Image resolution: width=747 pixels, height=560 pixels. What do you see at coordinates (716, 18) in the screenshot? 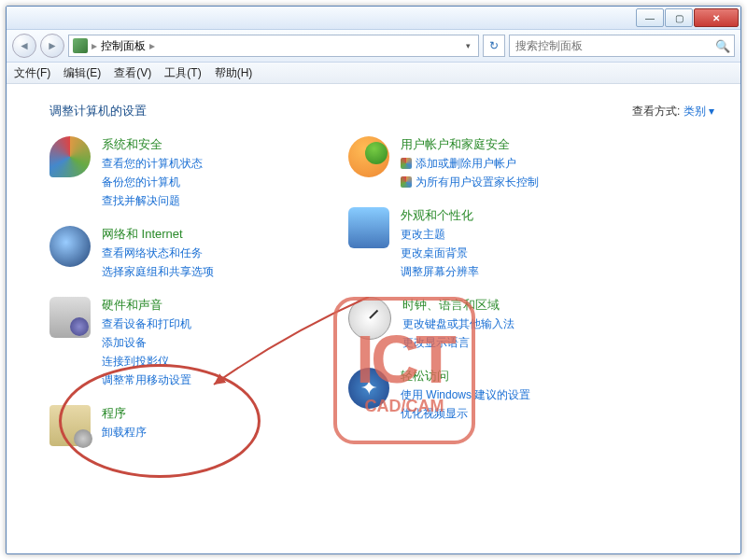
I see `close-button: ✕` at bounding box center [716, 18].